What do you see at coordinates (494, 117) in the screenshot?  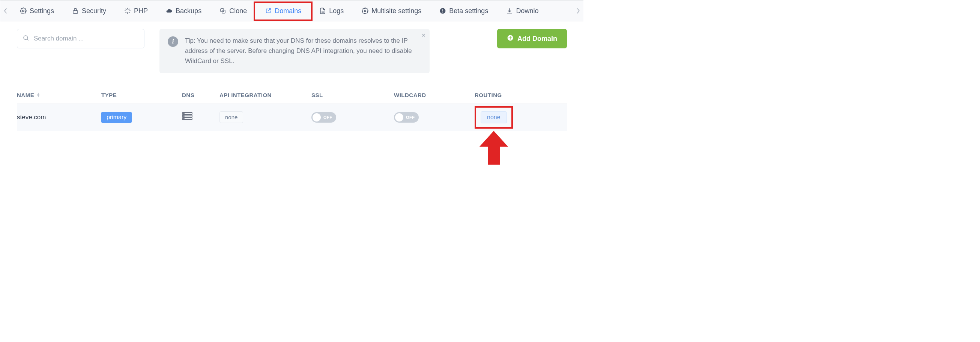 I see `annotation-highlight-routing: none` at bounding box center [494, 117].